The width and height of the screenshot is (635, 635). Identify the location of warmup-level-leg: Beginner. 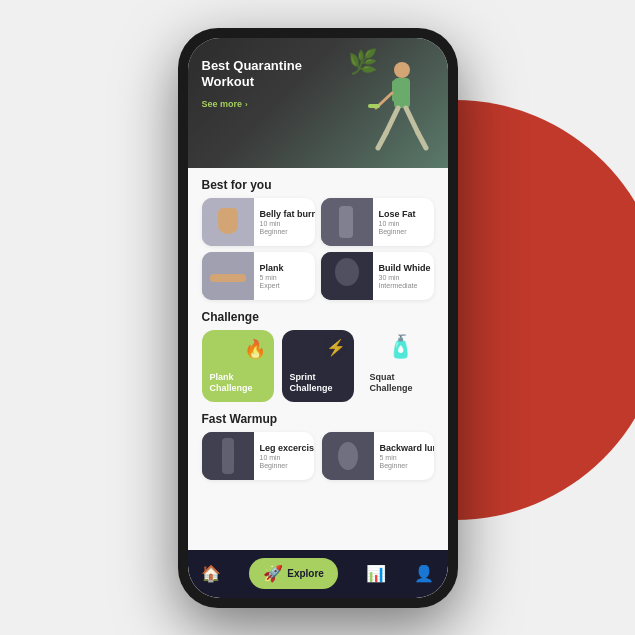
(287, 466).